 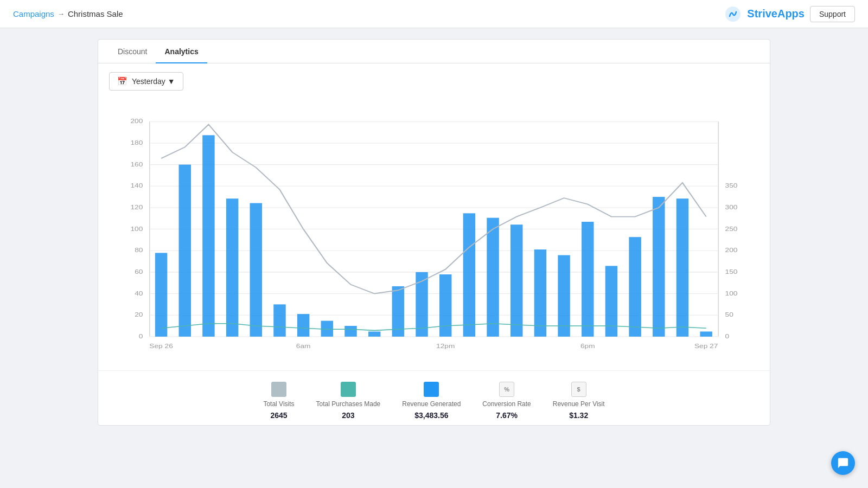 What do you see at coordinates (733, 14) in the screenshot?
I see `strive-apps-logo-icon` at bounding box center [733, 14].